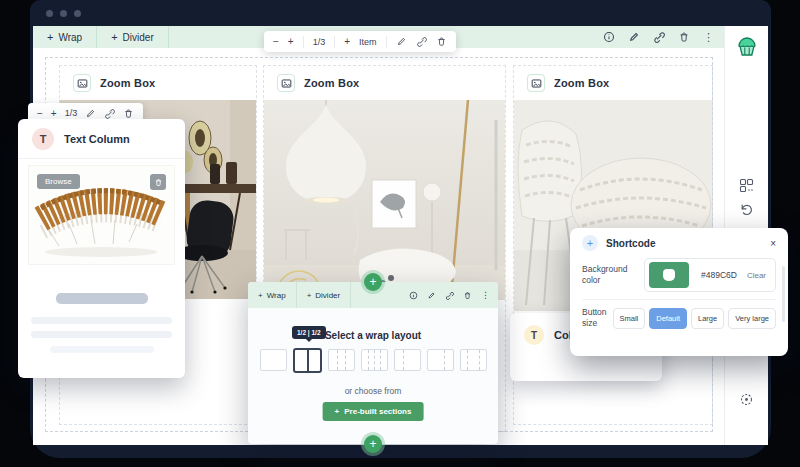 This screenshot has height=467, width=800. What do you see at coordinates (374, 412) in the screenshot?
I see `prebuilt-sections-button: + Pre-built sections` at bounding box center [374, 412].